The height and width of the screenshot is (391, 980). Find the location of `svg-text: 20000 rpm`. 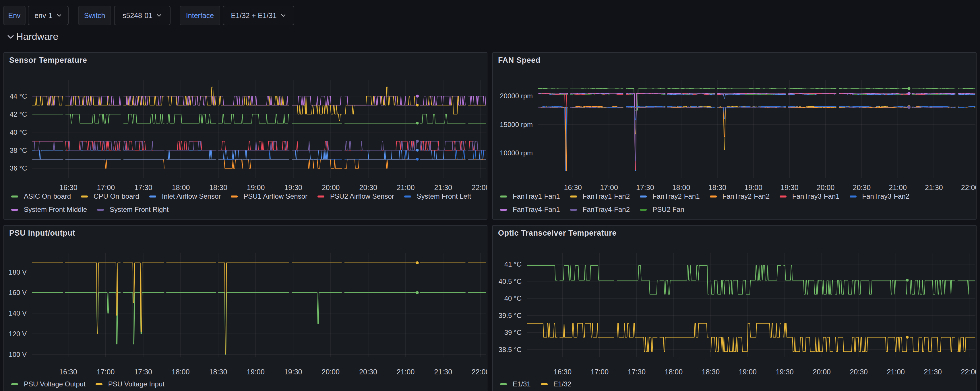

svg-text: 20000 rpm is located at coordinates (516, 96).